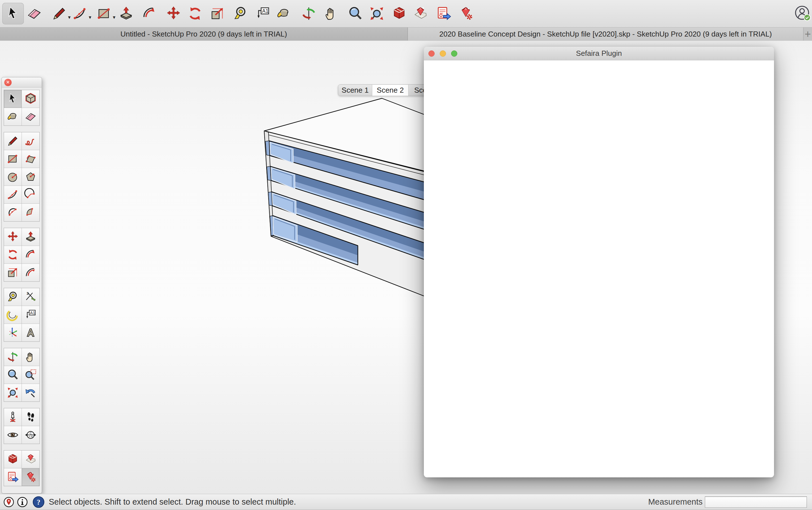 The image size is (812, 510). I want to click on arc-2-point-tool-button, so click(13, 195).